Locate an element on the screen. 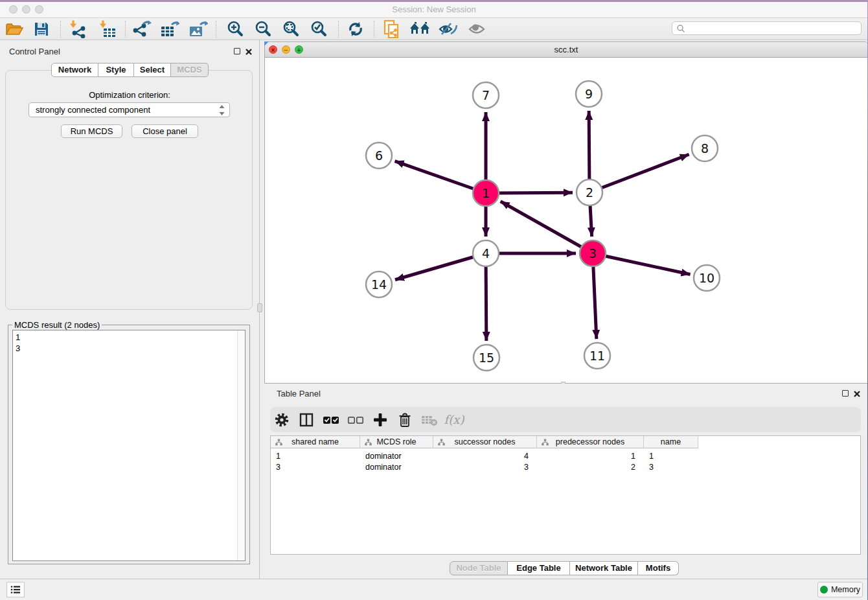  add-icon is located at coordinates (380, 420).